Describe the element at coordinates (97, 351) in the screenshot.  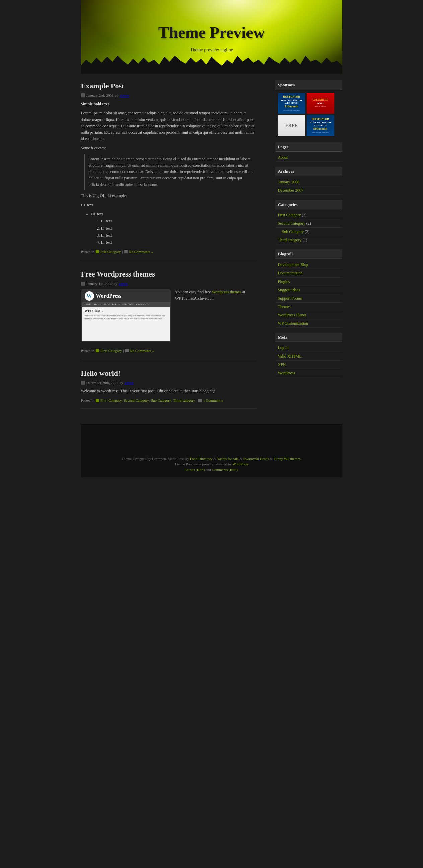
I see `category-icon-wp` at that location.